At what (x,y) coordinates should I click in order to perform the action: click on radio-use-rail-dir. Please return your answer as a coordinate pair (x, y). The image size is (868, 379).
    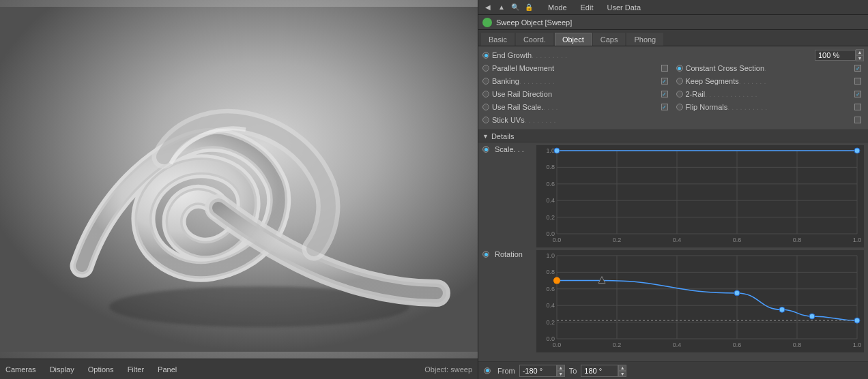
    Looking at the image, I should click on (486, 94).